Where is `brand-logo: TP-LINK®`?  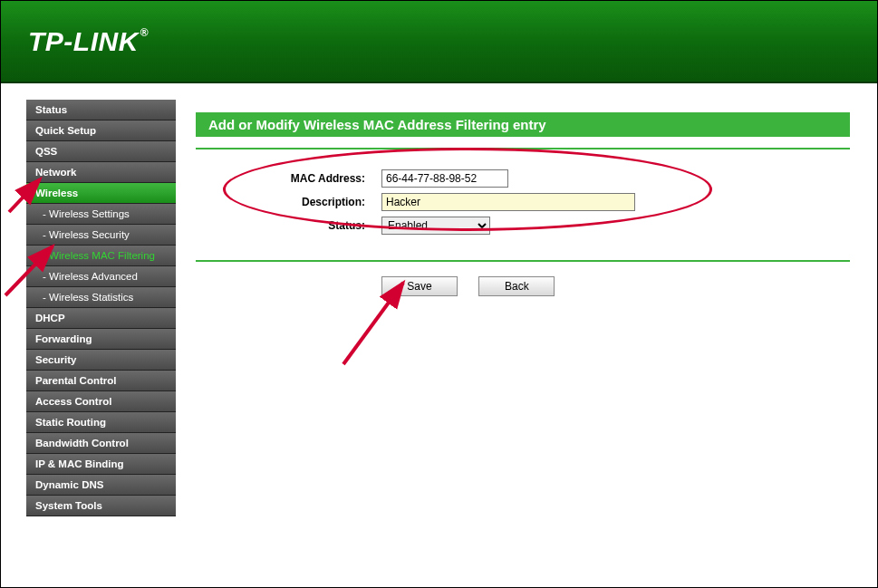 brand-logo: TP-LINK® is located at coordinates (89, 42).